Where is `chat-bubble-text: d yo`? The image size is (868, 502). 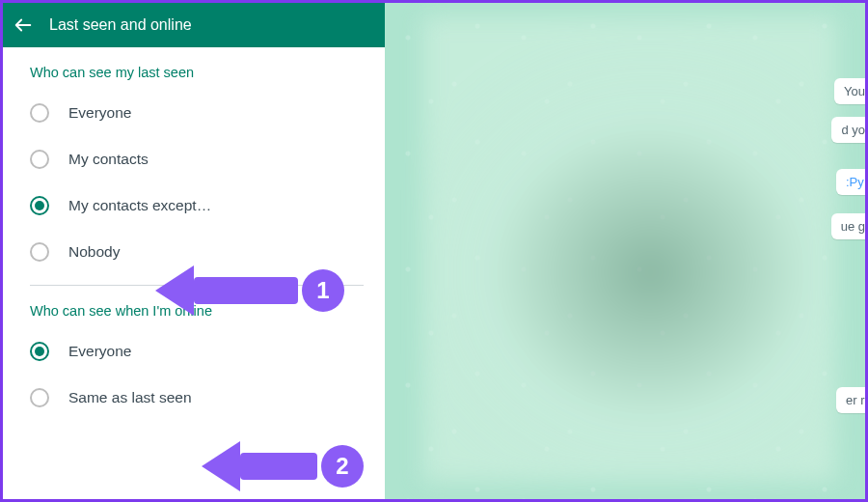 chat-bubble-text: d yo is located at coordinates (853, 129).